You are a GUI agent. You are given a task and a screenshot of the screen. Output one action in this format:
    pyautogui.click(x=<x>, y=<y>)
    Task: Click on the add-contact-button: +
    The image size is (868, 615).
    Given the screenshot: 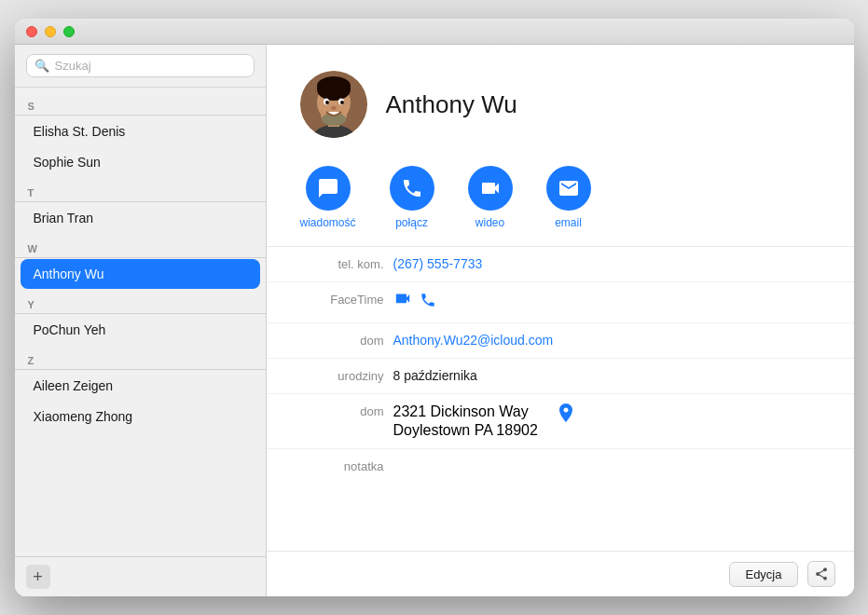 What is the action you would take?
    pyautogui.click(x=38, y=577)
    